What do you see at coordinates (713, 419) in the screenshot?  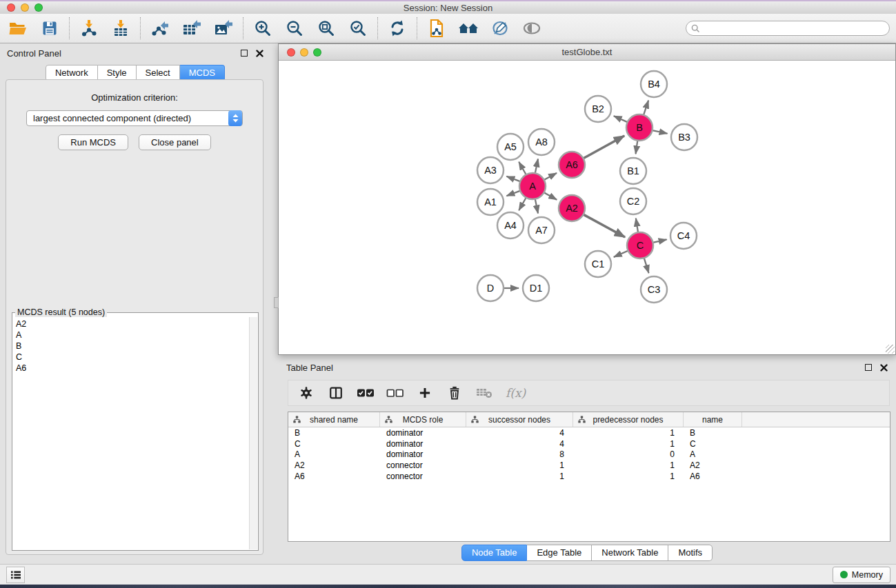 I see `column-header-name: name` at bounding box center [713, 419].